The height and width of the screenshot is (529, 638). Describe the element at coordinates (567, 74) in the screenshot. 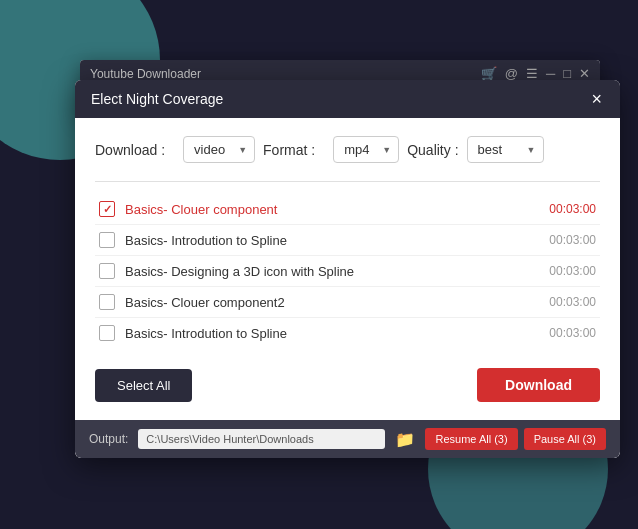

I see `maximize-icon: □` at that location.